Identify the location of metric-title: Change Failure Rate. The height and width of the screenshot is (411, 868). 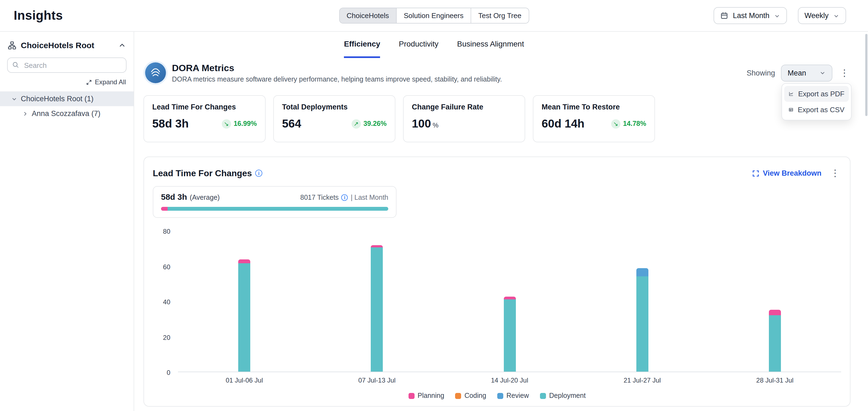
(464, 107).